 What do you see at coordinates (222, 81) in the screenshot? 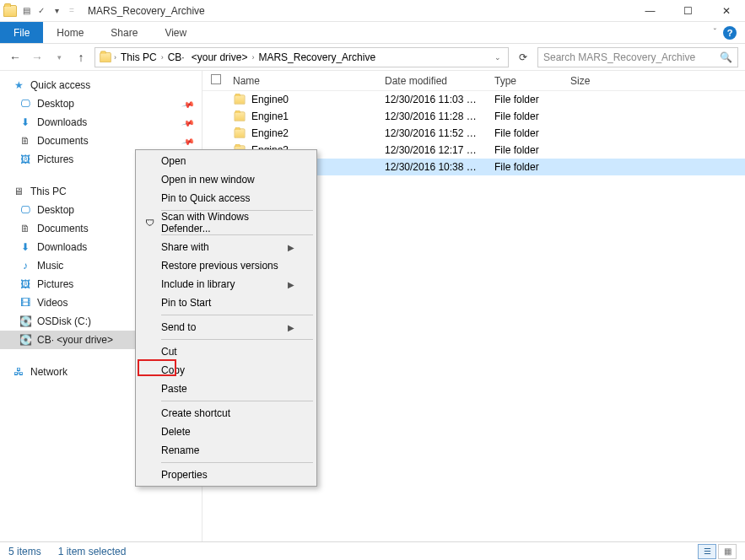
I see `col-check` at bounding box center [222, 81].